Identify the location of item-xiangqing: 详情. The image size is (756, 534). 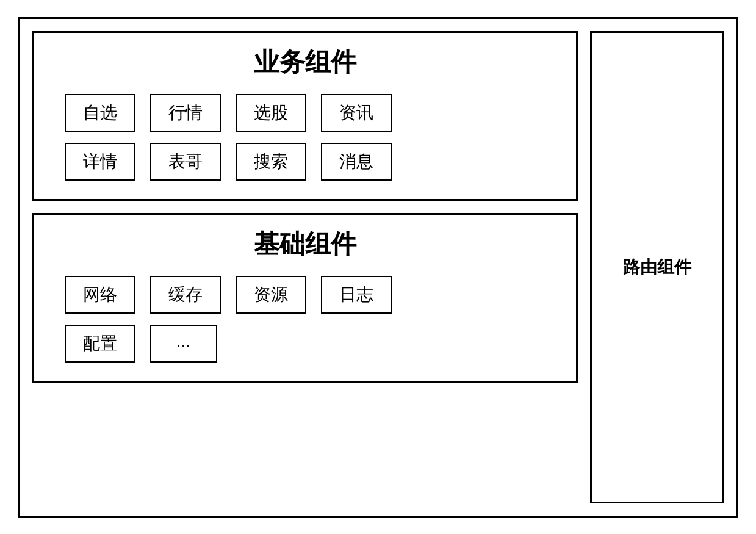
(100, 162).